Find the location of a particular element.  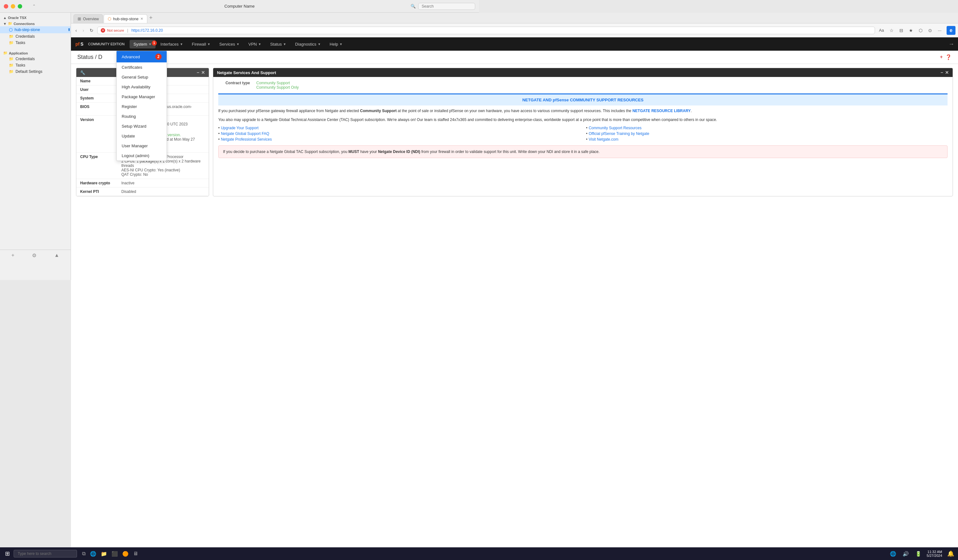

dropdown-item-update: Update is located at coordinates (141, 136).